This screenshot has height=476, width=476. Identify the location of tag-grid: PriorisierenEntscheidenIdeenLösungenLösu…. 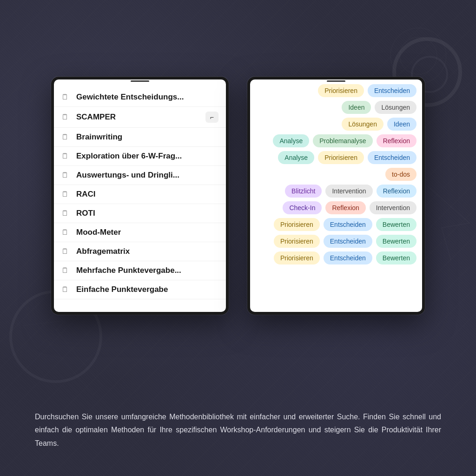
(336, 176).